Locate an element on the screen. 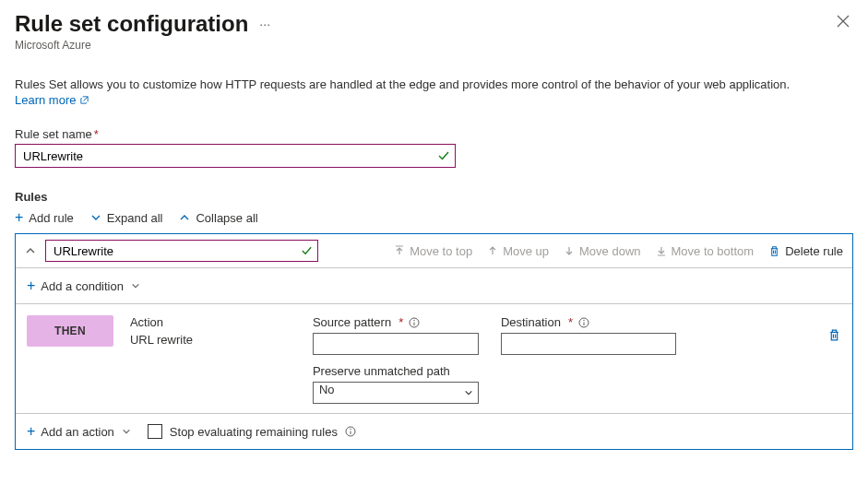  preserve-path-select: No is located at coordinates (396, 393).